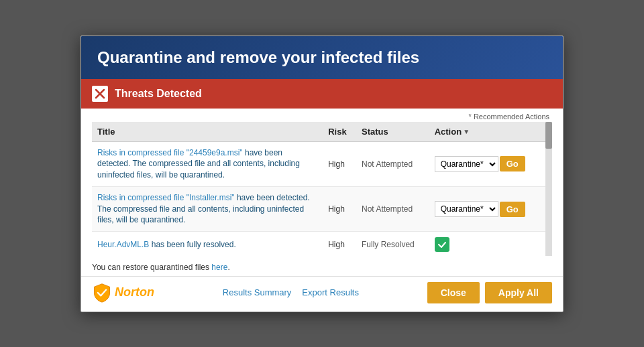  I want to click on x-icon, so click(100, 94).